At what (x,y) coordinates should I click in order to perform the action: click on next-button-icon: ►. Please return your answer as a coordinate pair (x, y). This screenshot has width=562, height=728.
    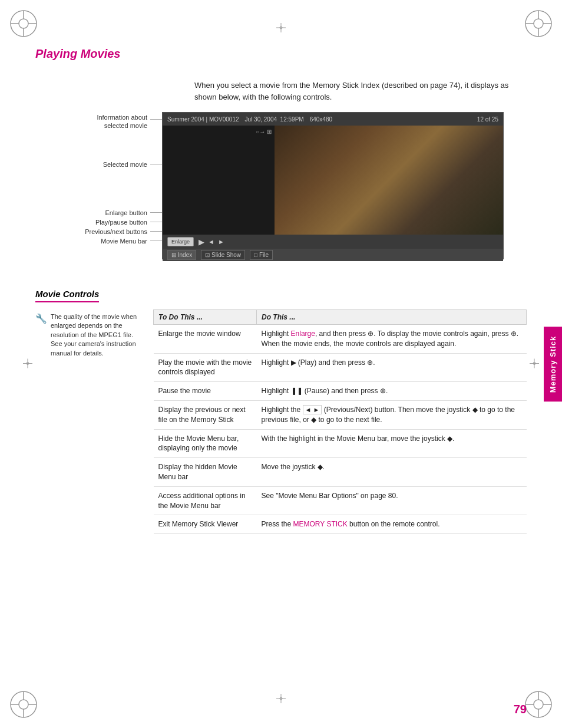
    Looking at the image, I should click on (222, 242).